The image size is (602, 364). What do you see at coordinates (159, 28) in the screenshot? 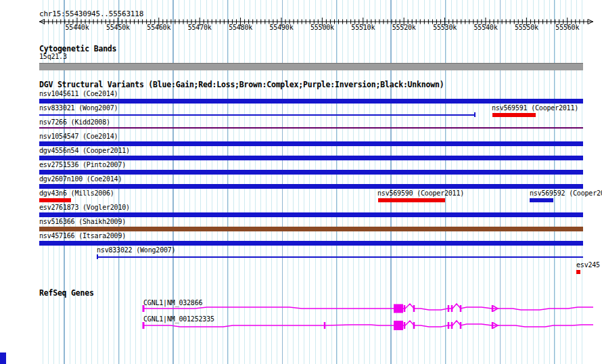
I see `ruler-label: 55460k` at bounding box center [159, 28].